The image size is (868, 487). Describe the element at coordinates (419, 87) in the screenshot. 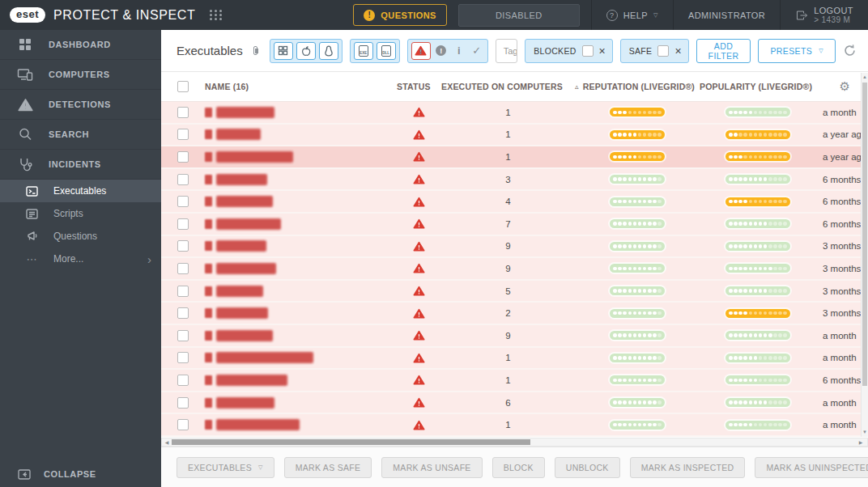

I see `column-header-status: STATUS` at that location.